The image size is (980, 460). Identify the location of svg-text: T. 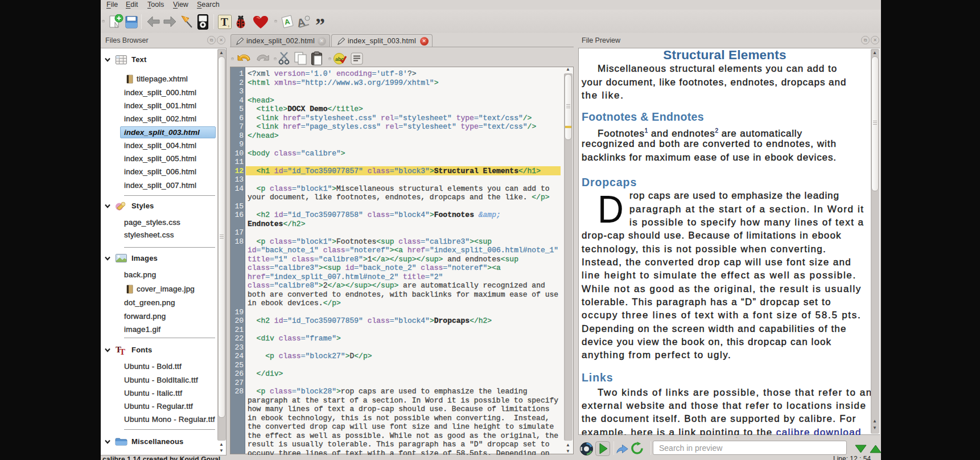
(122, 351).